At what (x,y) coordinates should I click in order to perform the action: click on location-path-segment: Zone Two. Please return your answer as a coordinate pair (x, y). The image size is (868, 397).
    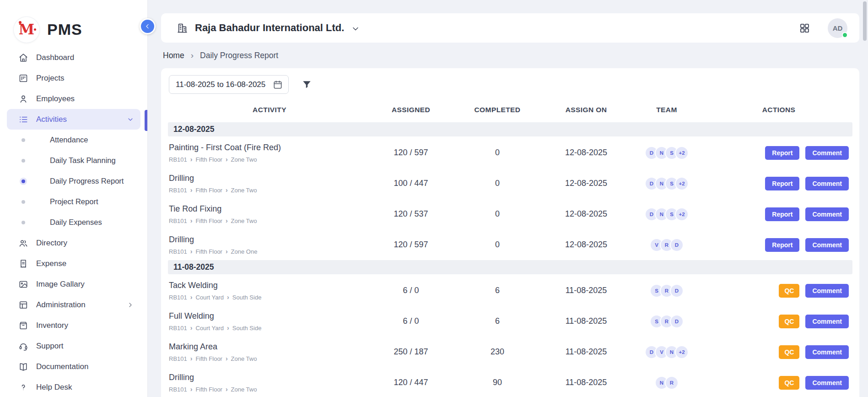
    Looking at the image, I should click on (244, 221).